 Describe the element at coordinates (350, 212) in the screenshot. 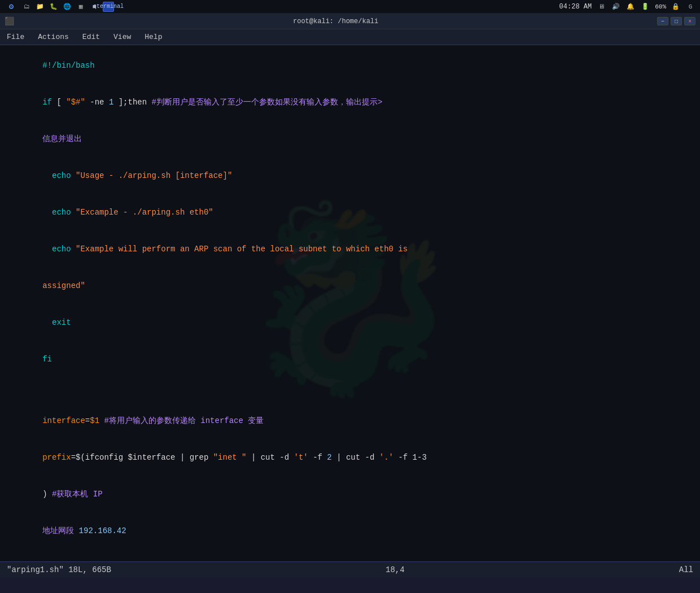

I see `line-echo-example: echo "Excample - ./arping.sh eth0"` at that location.